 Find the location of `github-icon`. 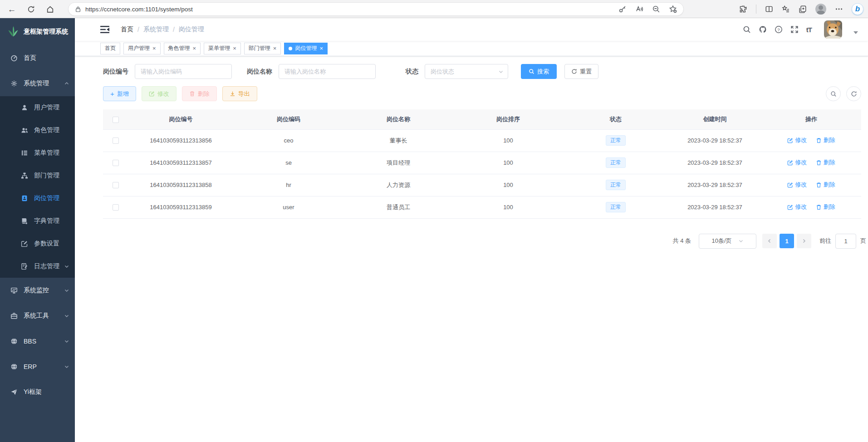

github-icon is located at coordinates (763, 29).